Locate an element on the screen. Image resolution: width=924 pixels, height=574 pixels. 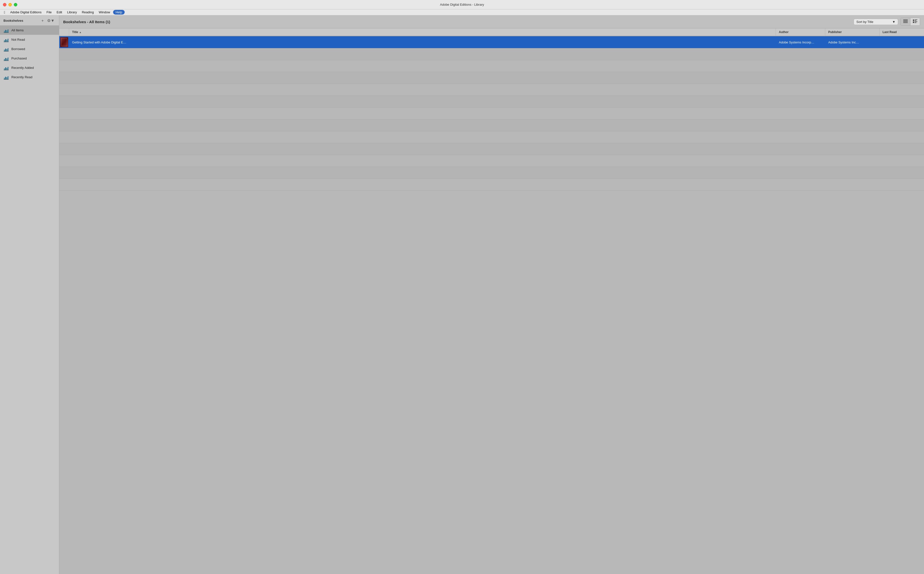
menu-app-name: Adobe Digital Editions is located at coordinates (26, 12).